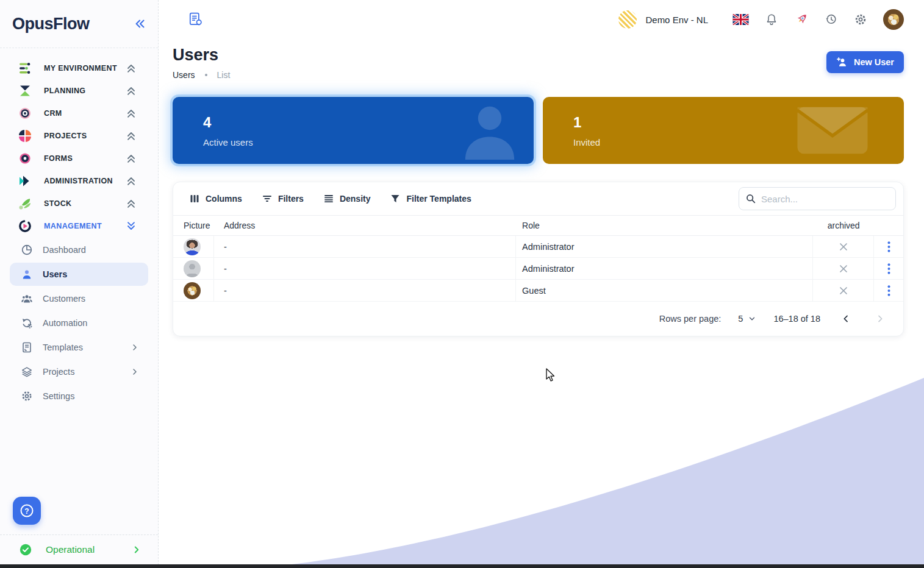 This screenshot has width=924, height=568. Describe the element at coordinates (752, 319) in the screenshot. I see `chevron-down-icon` at that location.